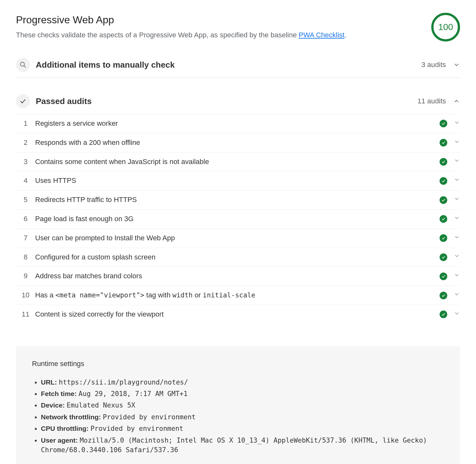 This screenshot has height=464, width=476. What do you see at coordinates (133, 394) in the screenshot?
I see `runtime-fetch-value: Aug 29, 2018, 7:17 AM GMT+1` at bounding box center [133, 394].